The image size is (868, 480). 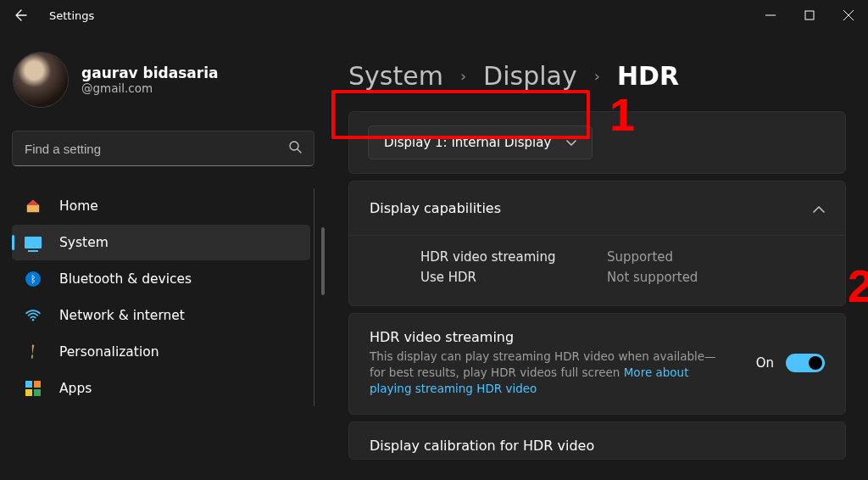 What do you see at coordinates (75, 388) in the screenshot?
I see `sidebar-item-label: Apps` at bounding box center [75, 388].